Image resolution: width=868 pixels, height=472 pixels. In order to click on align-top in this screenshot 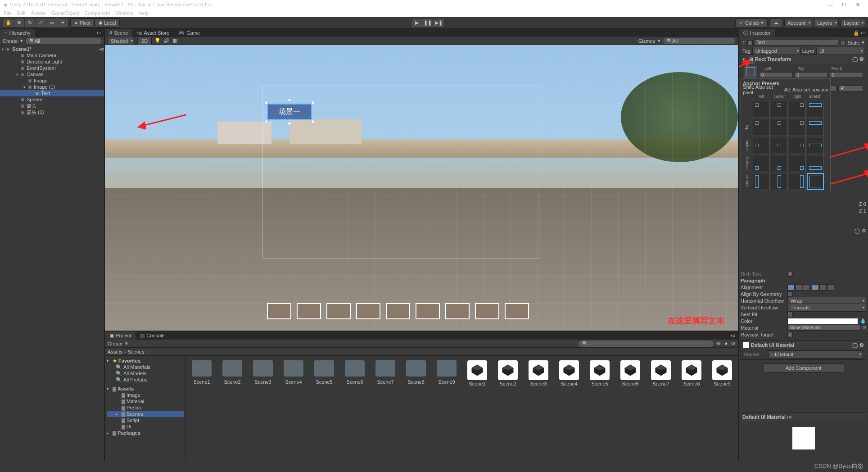, I will do `click(815, 287)`.